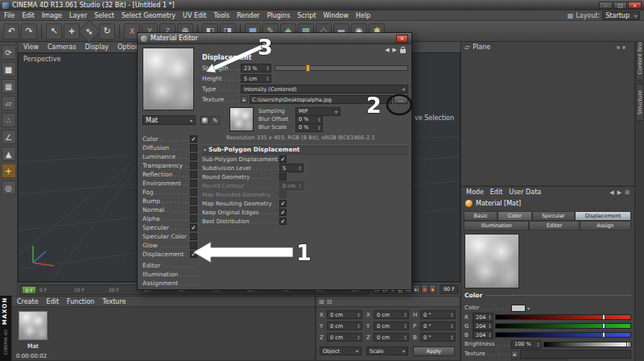 The height and width of the screenshot is (361, 644). Describe the element at coordinates (9, 137) in the screenshot. I see `edges-mode-icon: ∠` at that location.